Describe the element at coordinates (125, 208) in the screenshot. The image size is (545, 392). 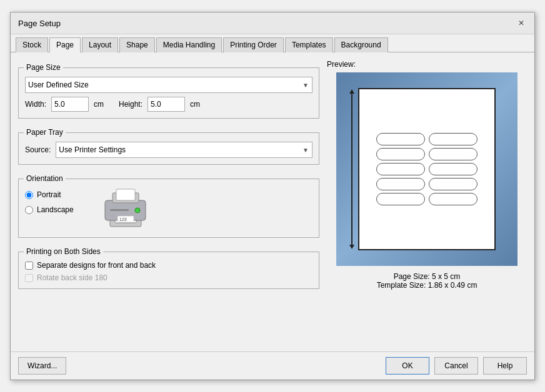
I see `printer-icon: 123` at that location.